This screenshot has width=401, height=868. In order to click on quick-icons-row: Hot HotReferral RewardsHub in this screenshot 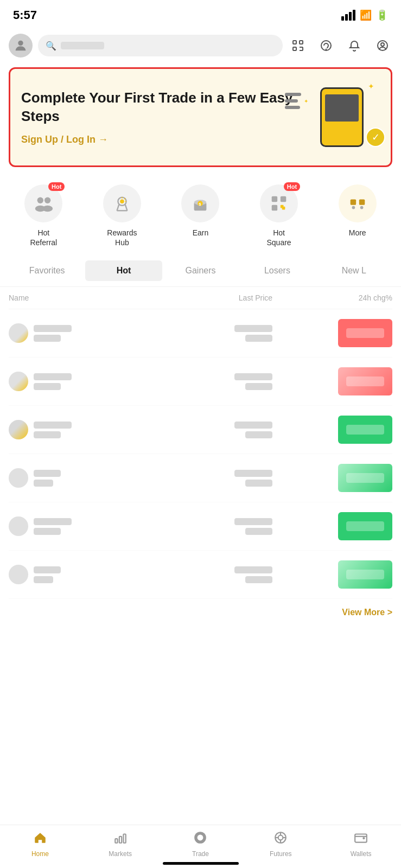, I will do `click(201, 213)`.